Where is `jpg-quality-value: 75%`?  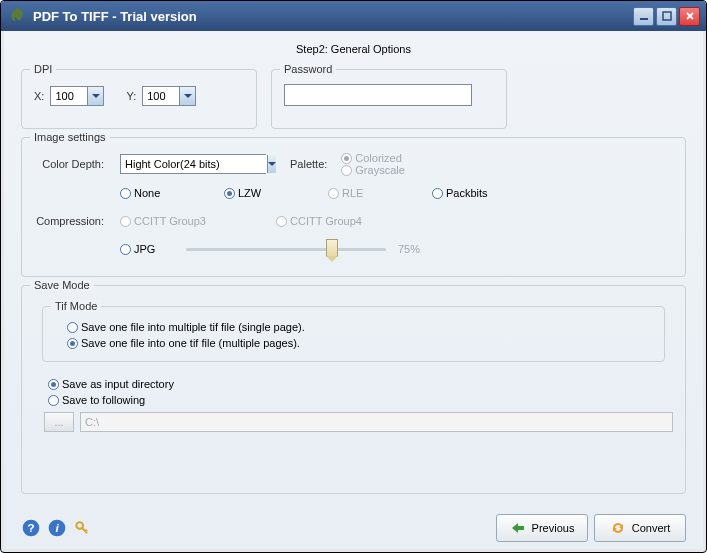 jpg-quality-value: 75% is located at coordinates (409, 249).